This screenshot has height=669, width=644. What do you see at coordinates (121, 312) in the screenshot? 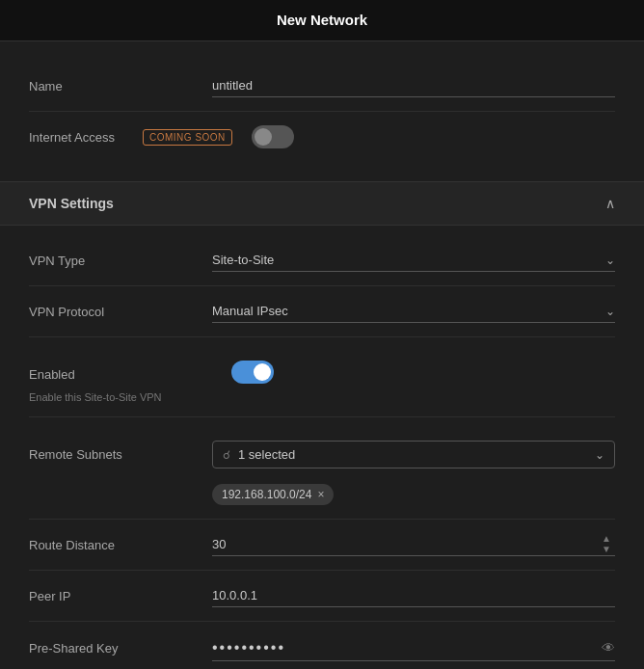
I see `vpn-protocol-label: VPN Protocol` at bounding box center [121, 312].